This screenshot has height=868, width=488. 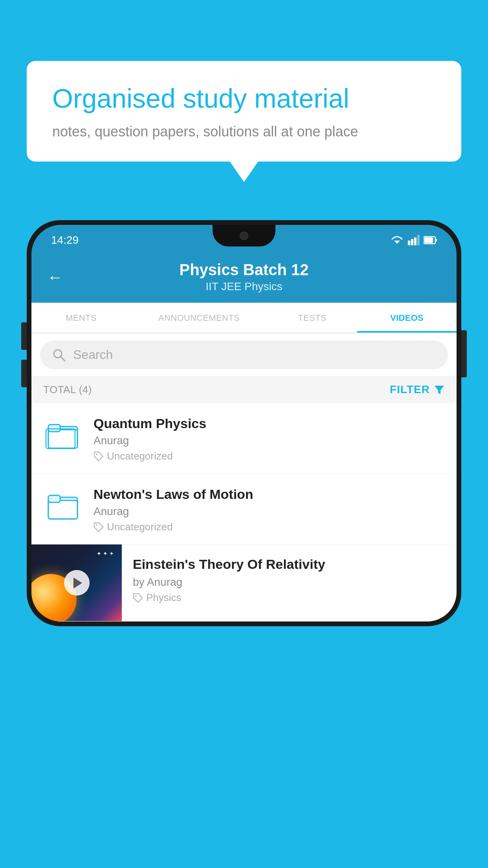 What do you see at coordinates (269, 527) in the screenshot?
I see `video-tag-2: Uncategorized` at bounding box center [269, 527].